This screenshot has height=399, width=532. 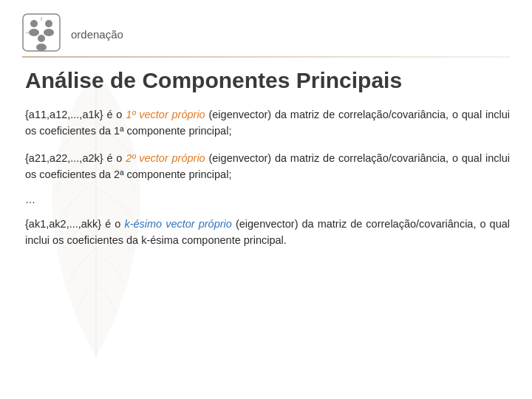 What do you see at coordinates (267, 81) in the screenshot?
I see `main-title: Análise de Componentes Principais` at bounding box center [267, 81].